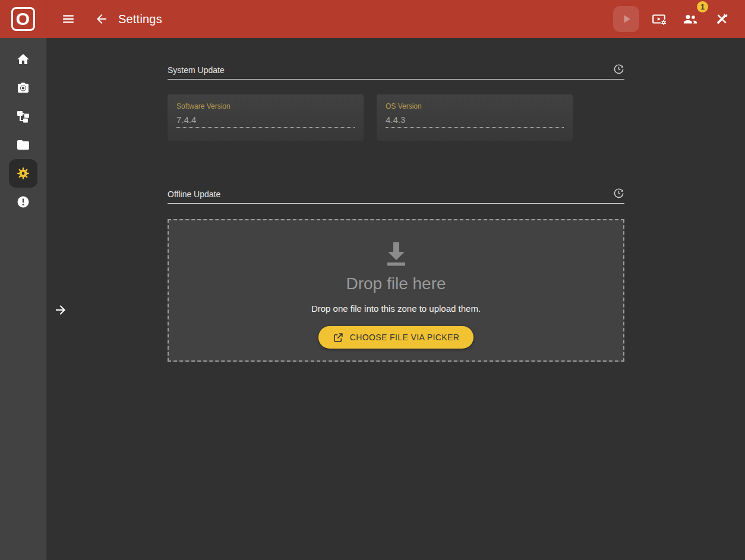 This screenshot has width=745, height=560. What do you see at coordinates (23, 145) in the screenshot?
I see `folder-icon` at bounding box center [23, 145].